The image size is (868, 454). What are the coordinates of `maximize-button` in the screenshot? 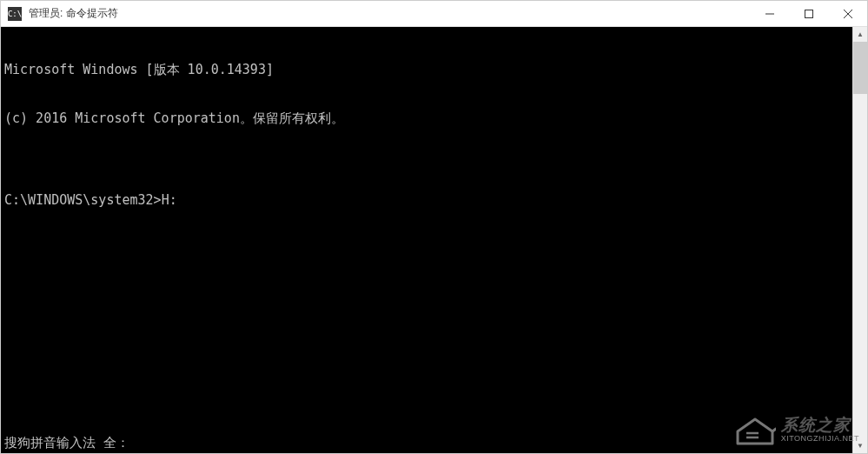 It's located at (808, 14).